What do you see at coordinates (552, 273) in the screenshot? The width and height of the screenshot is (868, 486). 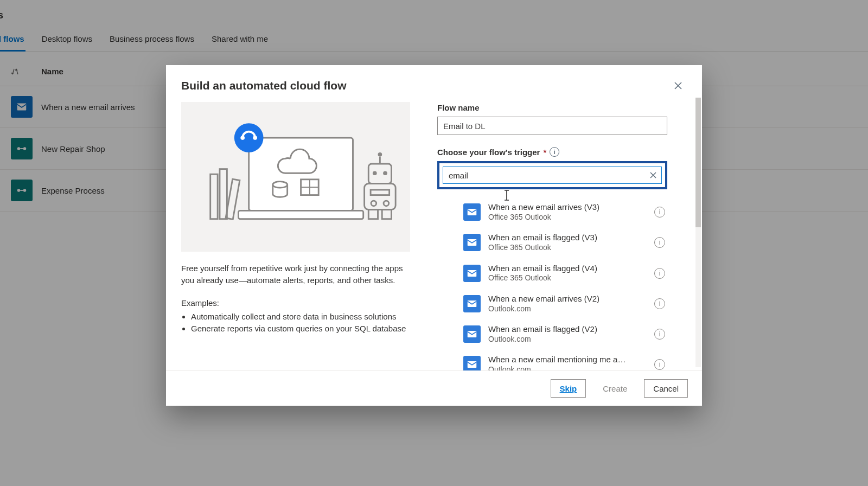 I see `trigger-result: When an email is flagged (V4) Office 365…` at bounding box center [552, 273].